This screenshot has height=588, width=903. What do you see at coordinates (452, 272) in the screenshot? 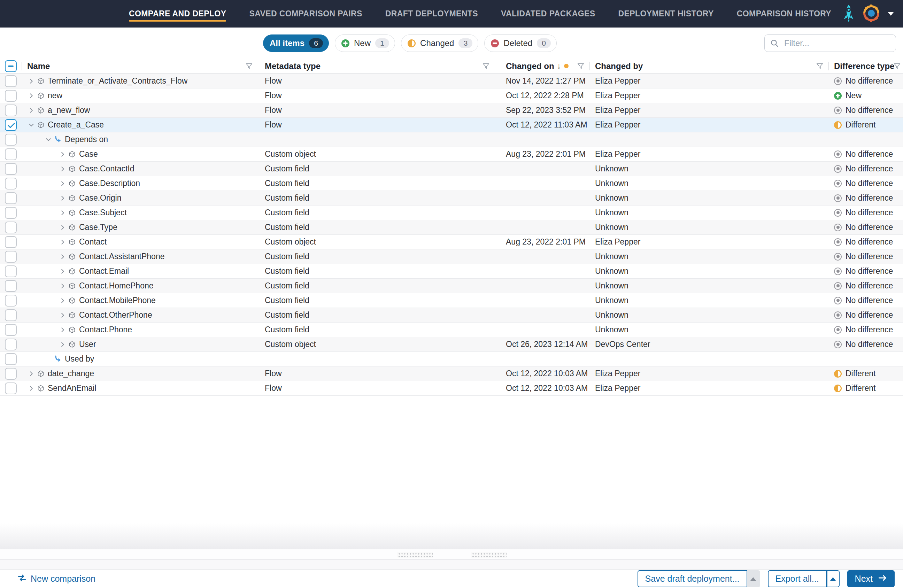
I see `table-row: Contact.Email Custom field Unknown No di…` at bounding box center [452, 272].